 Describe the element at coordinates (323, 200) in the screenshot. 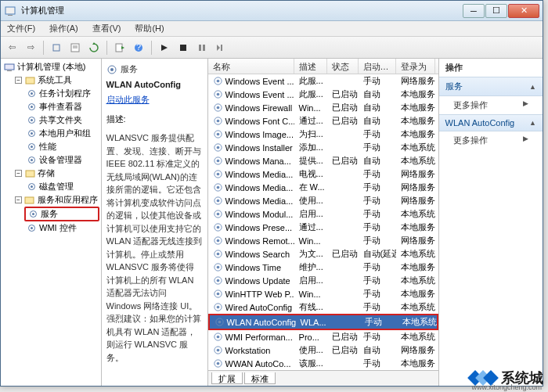

I see `service-row: Windows Media...使用...手动网络服务` at that location.